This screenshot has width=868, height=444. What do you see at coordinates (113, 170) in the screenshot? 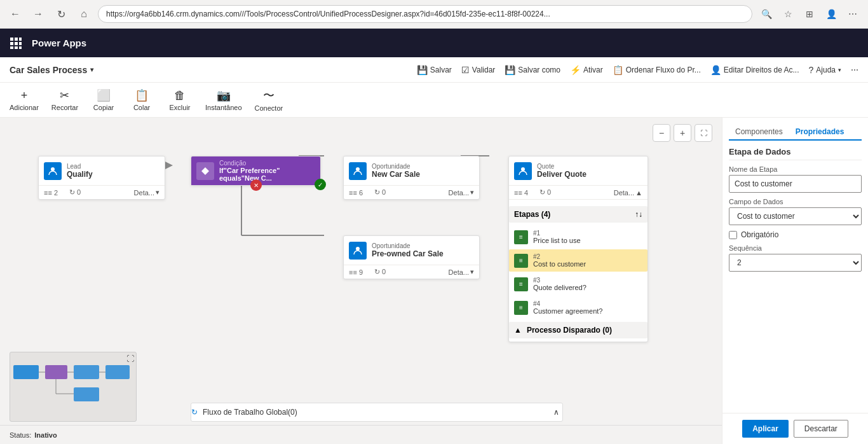
I see `lead-qualify-title: Lead Qualify` at bounding box center [113, 170].